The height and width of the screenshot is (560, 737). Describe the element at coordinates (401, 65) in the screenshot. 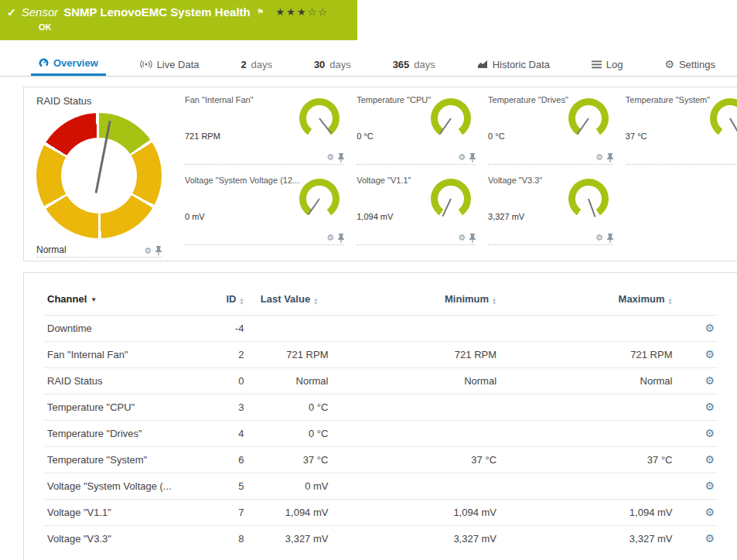

I see `tab-365-days-number: 365` at that location.